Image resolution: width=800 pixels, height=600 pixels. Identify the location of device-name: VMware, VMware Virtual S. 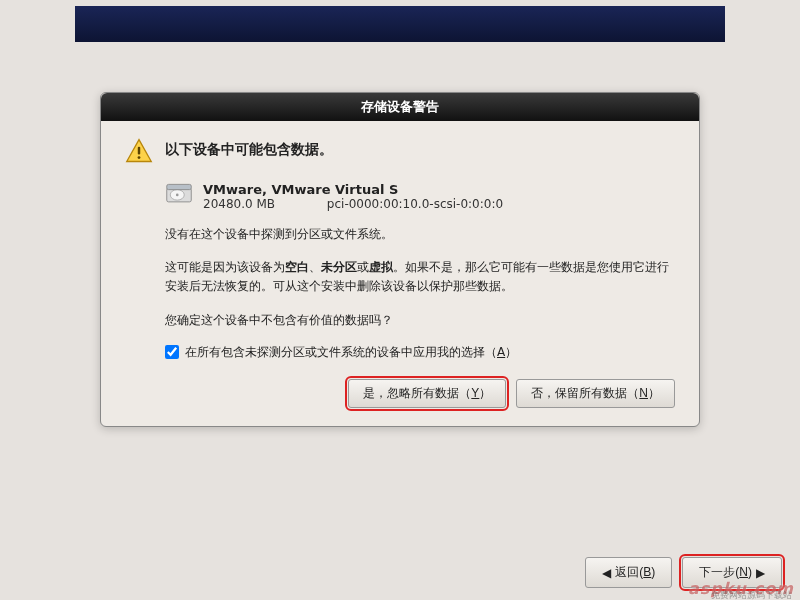
(353, 190).